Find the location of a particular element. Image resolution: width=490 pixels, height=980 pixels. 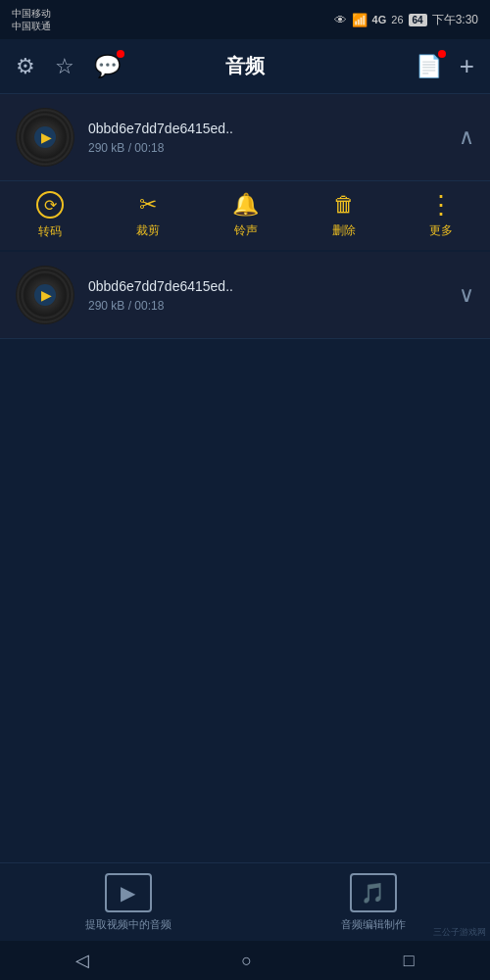

carrier-info: 中国移动 中国联通 is located at coordinates (31, 20).